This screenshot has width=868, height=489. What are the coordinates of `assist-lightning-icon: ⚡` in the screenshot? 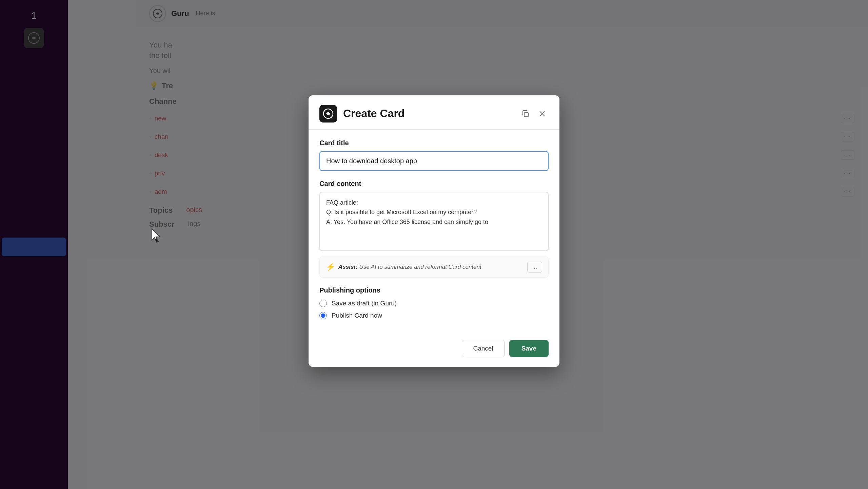 It's located at (330, 267).